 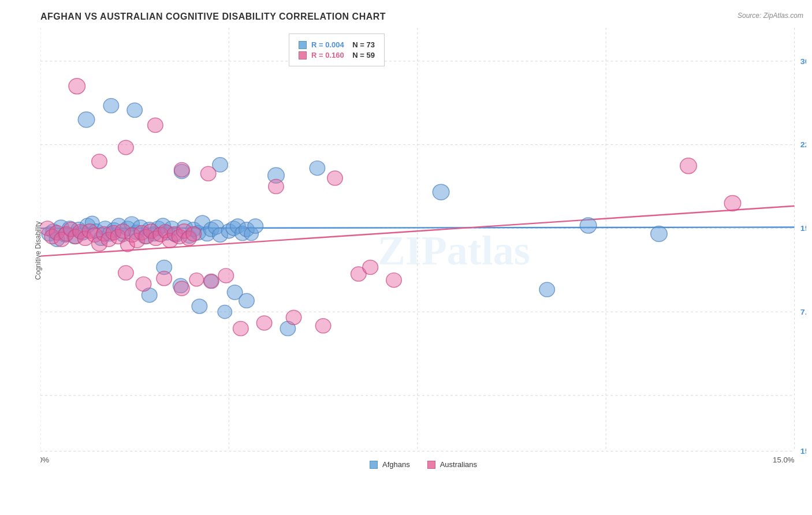 What do you see at coordinates (364, 55) in the screenshot?
I see `australians-n-value: N = 59` at bounding box center [364, 55].